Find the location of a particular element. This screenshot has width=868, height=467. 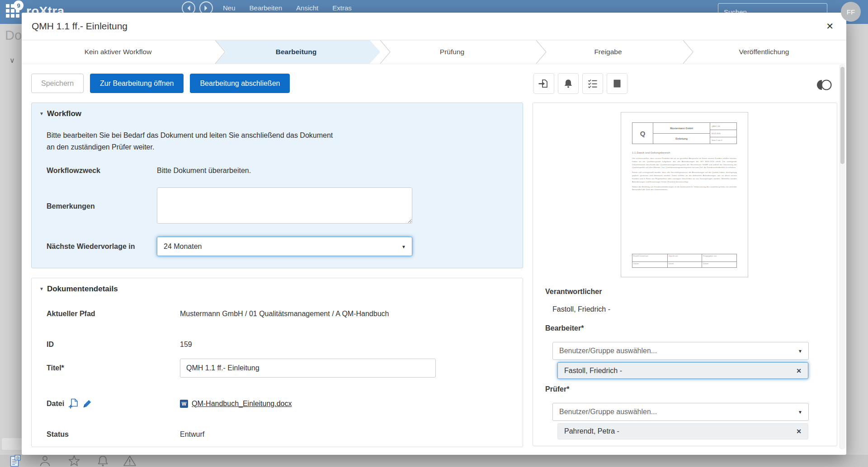

top-menu: Neu Bearbeiten Ansicht Extras is located at coordinates (288, 8).